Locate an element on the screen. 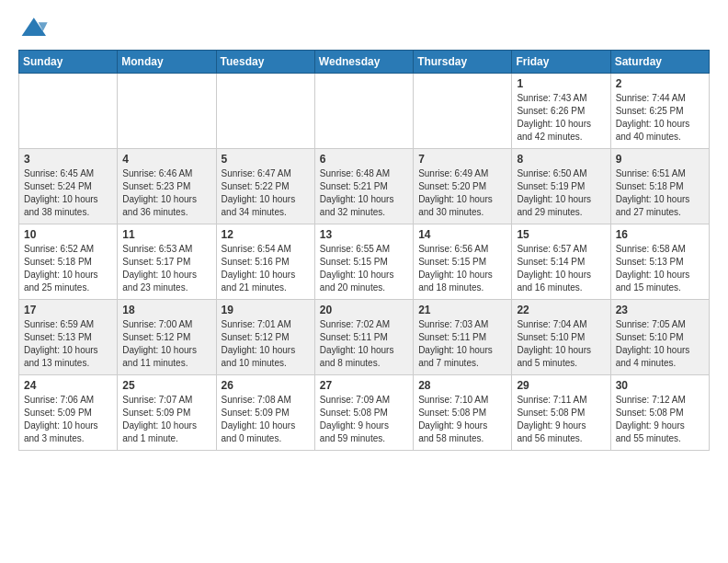  day-number: 19 is located at coordinates (266, 310).